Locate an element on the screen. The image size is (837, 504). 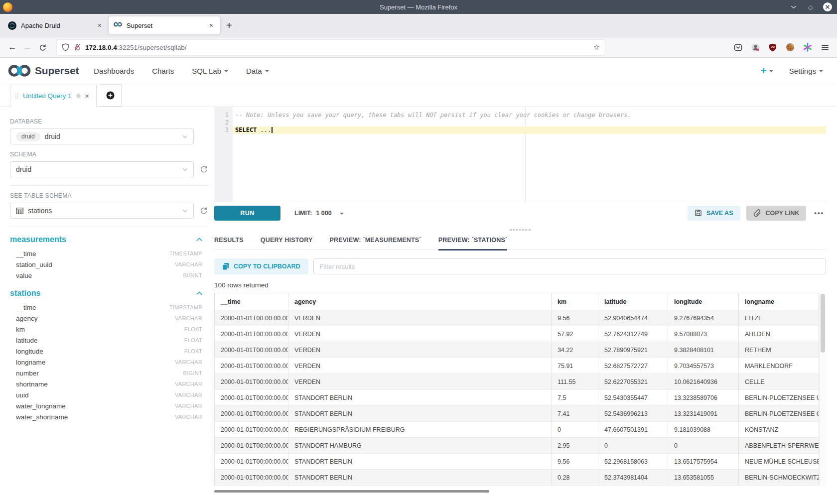
filter-results-input is located at coordinates (570, 266).